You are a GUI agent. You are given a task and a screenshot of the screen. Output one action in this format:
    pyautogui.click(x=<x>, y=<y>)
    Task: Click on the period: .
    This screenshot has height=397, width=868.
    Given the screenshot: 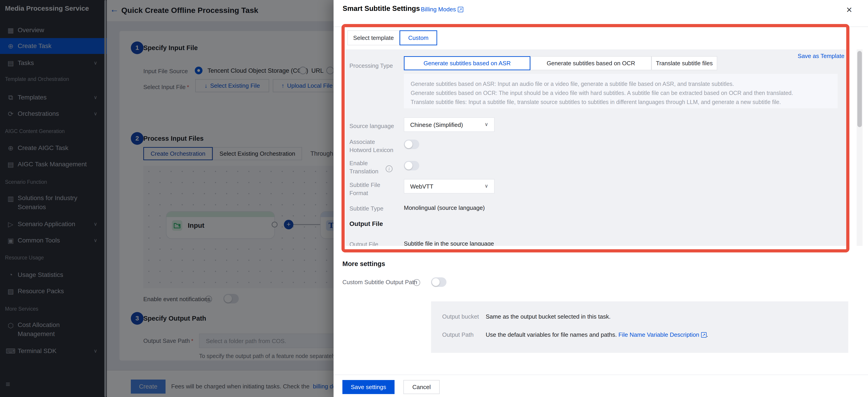 What is the action you would take?
    pyautogui.click(x=708, y=335)
    